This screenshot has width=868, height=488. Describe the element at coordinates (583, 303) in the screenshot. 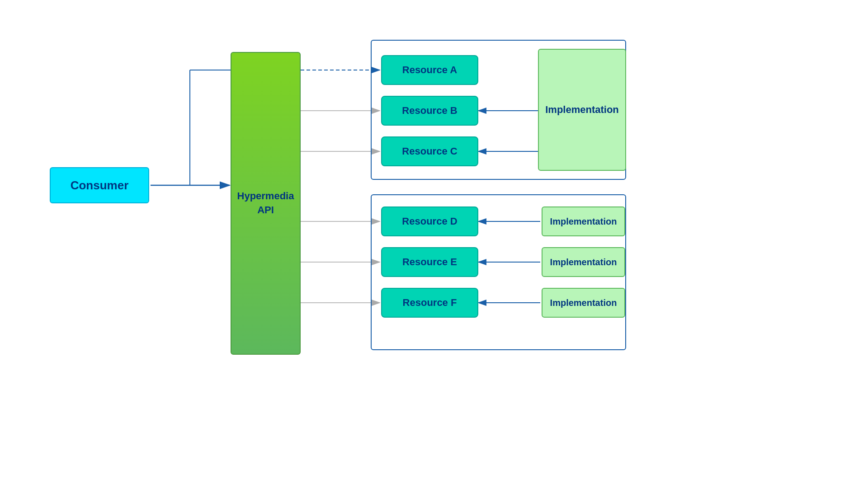

I see `impl-f-box: Implementation` at that location.